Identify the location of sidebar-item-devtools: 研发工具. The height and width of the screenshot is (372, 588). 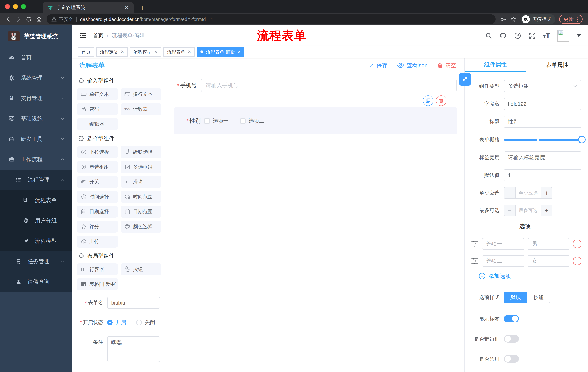
(36, 139).